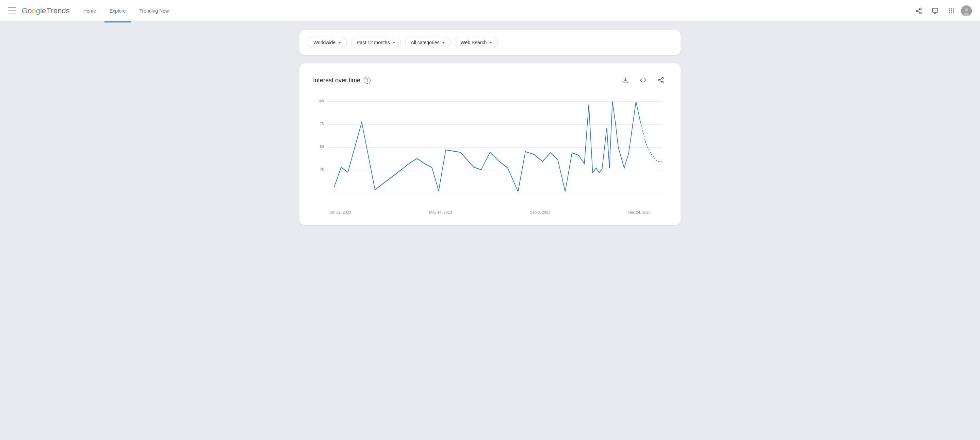  What do you see at coordinates (495, 11) in the screenshot?
I see `header-nav: Home Explore Trending Now` at bounding box center [495, 11].